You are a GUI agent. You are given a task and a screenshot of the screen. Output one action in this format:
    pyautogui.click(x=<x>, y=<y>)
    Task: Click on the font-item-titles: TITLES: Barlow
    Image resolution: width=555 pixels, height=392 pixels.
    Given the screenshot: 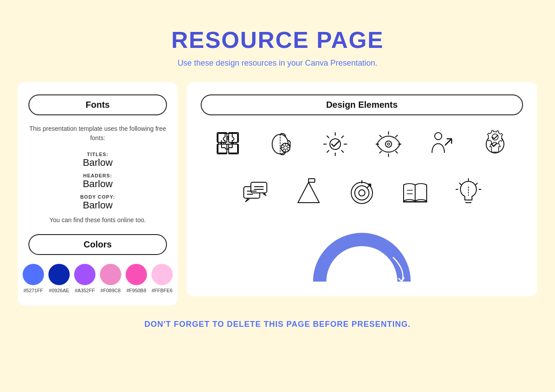 What is the action you would take?
    pyautogui.click(x=98, y=160)
    